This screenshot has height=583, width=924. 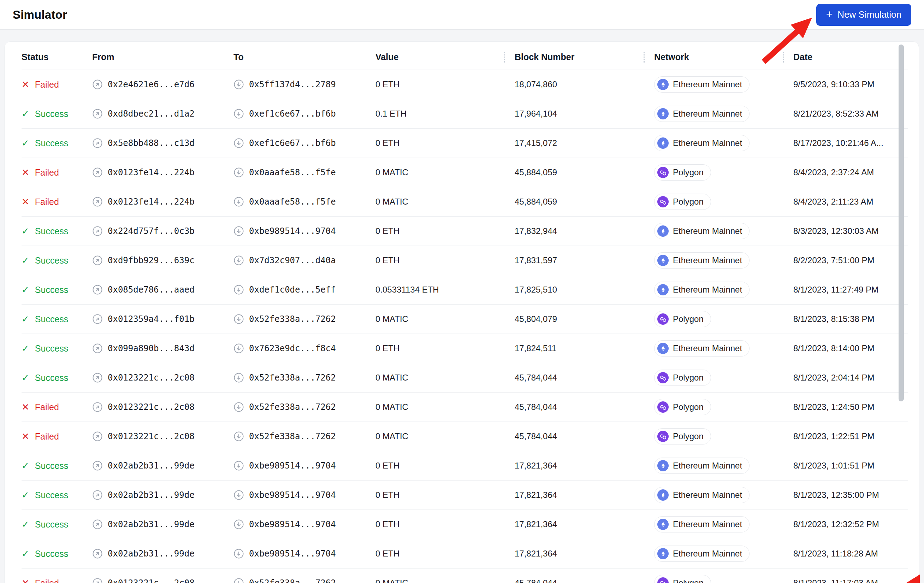 I want to click on date-cell: 8/1/2023, 2:04:14 PM, so click(x=851, y=378).